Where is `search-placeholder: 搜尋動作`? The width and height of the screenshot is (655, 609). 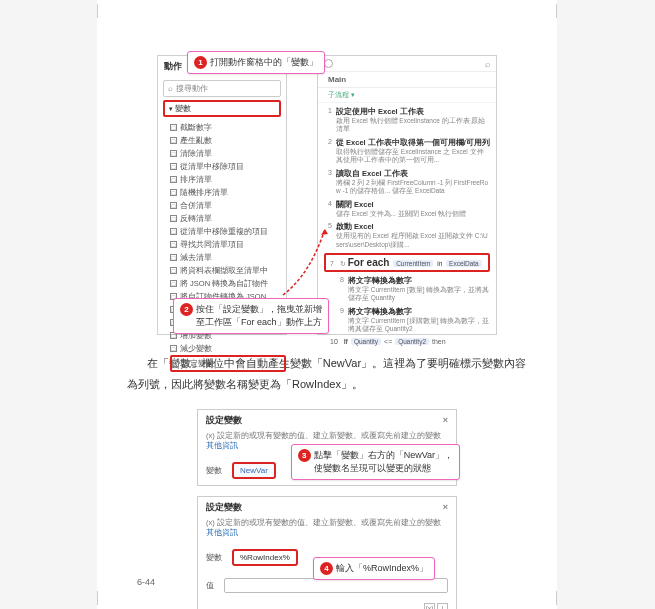
search-placeholder: 搜尋動作 is located at coordinates (192, 88).